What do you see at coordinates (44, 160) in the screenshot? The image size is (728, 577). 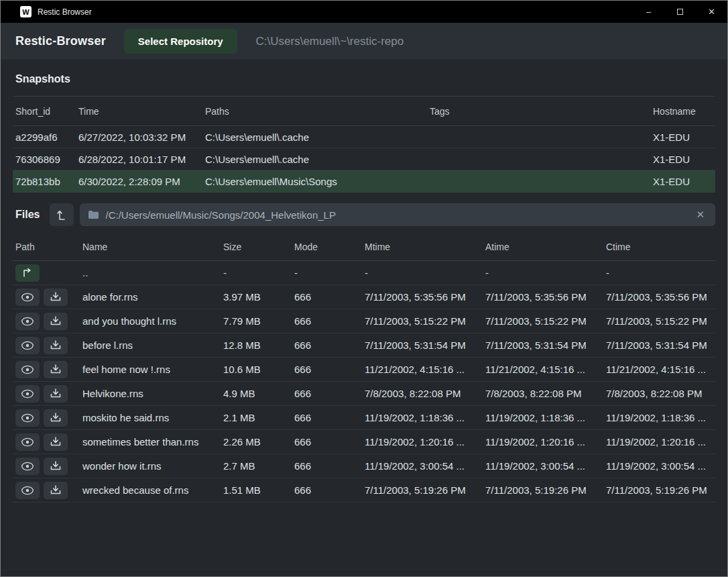 I see `snapshot-short-id: 76306869` at bounding box center [44, 160].